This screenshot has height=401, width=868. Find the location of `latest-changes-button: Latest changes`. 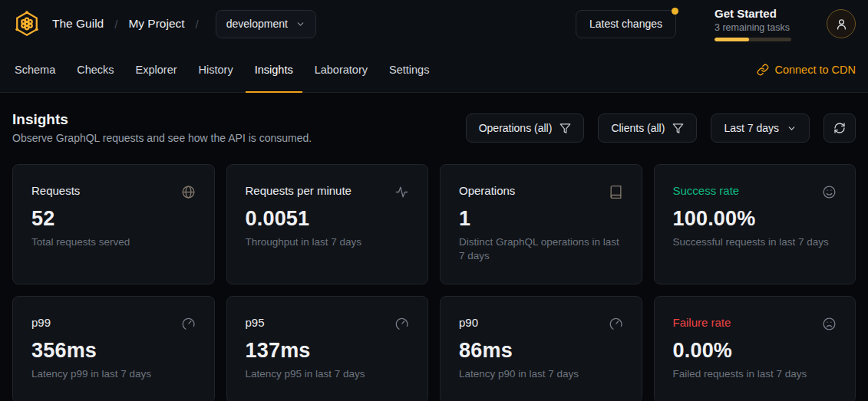

latest-changes-button: Latest changes is located at coordinates (626, 25).